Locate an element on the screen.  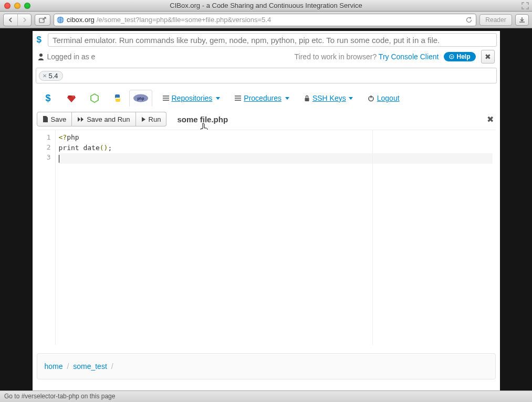
remove-tag-icon: ✕ is located at coordinates (45, 76).